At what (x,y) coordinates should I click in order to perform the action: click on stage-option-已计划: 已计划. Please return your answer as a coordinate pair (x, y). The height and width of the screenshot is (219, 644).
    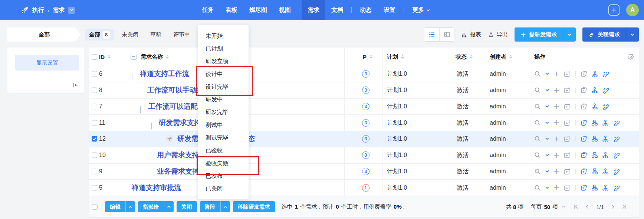
    Looking at the image, I should click on (223, 49).